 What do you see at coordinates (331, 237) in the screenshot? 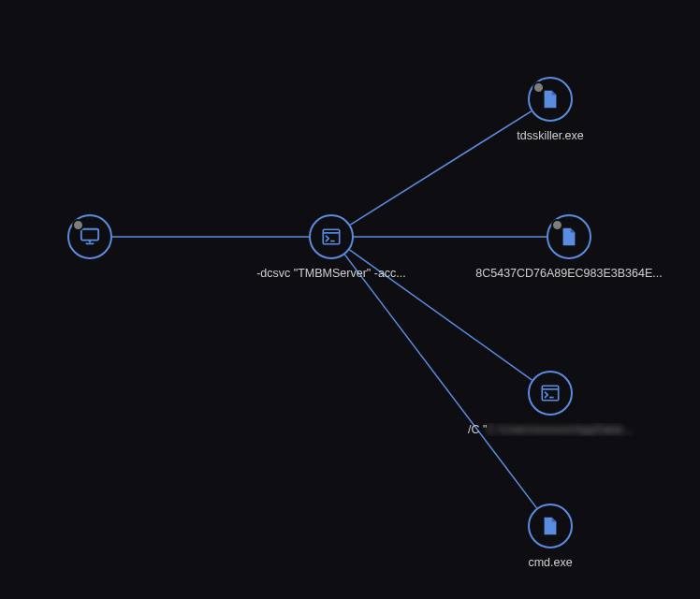
I see `node-center-terminal` at bounding box center [331, 237].